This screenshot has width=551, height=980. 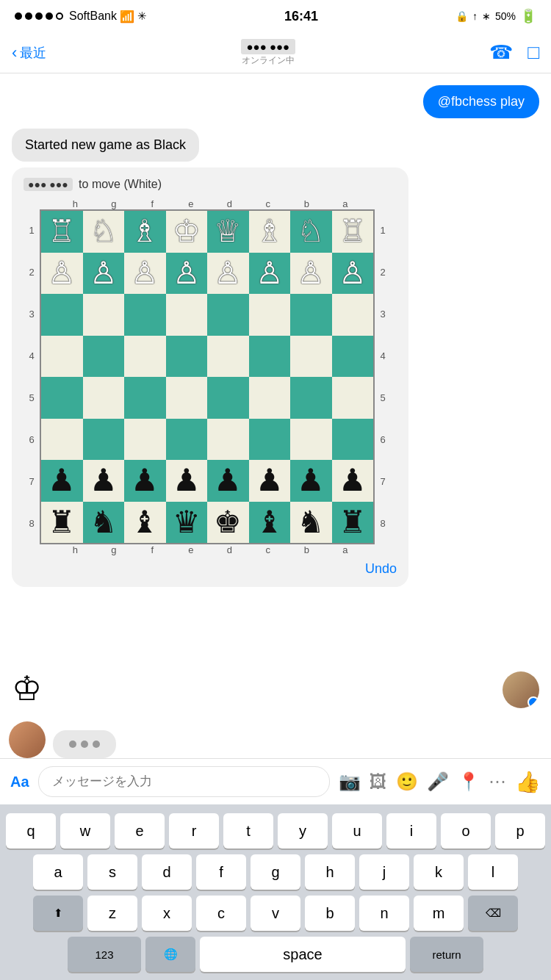 I want to click on cell-5-1: ♙, so click(x=270, y=273).